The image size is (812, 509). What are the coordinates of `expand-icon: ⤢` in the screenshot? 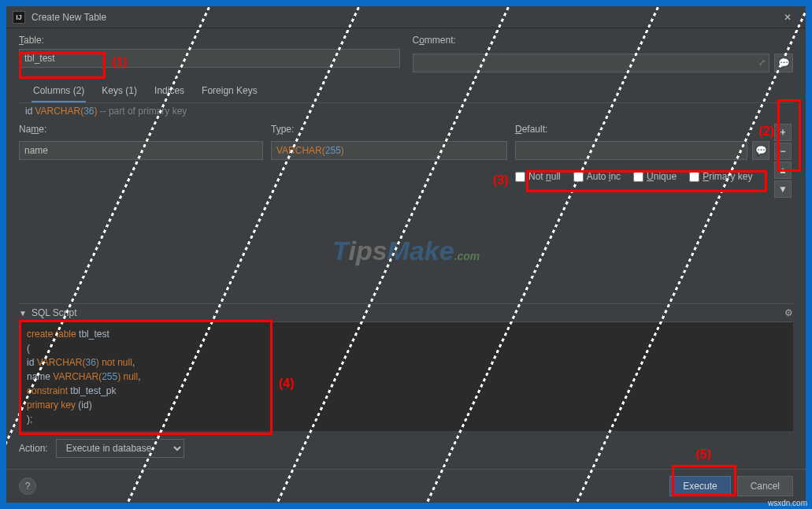 It's located at (762, 63).